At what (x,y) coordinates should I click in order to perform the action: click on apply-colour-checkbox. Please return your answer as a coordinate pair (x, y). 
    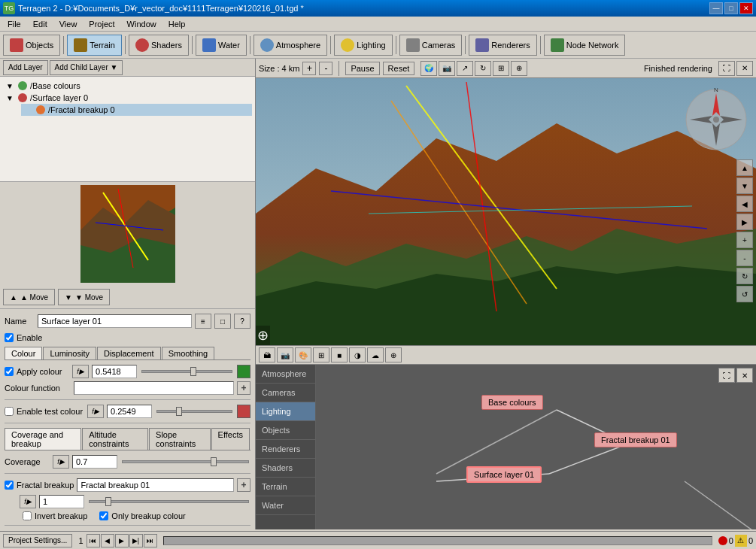
    Looking at the image, I should click on (9, 372).